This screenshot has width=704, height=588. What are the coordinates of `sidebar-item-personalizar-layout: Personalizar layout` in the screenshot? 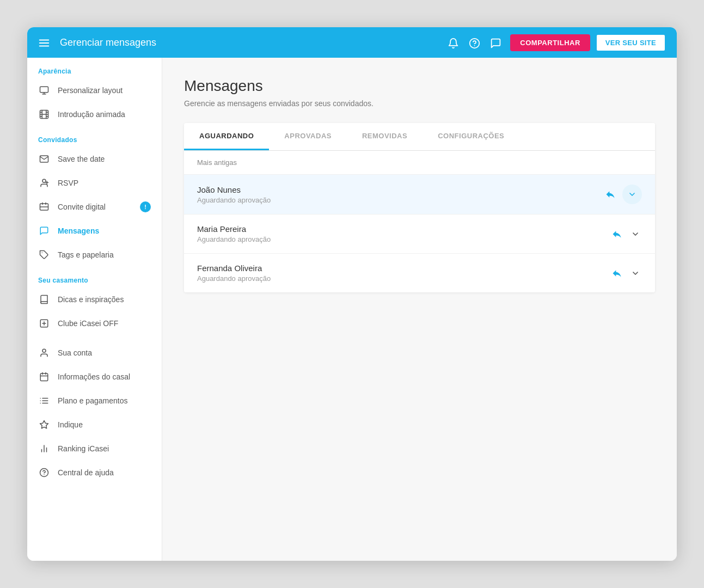 It's located at (95, 90).